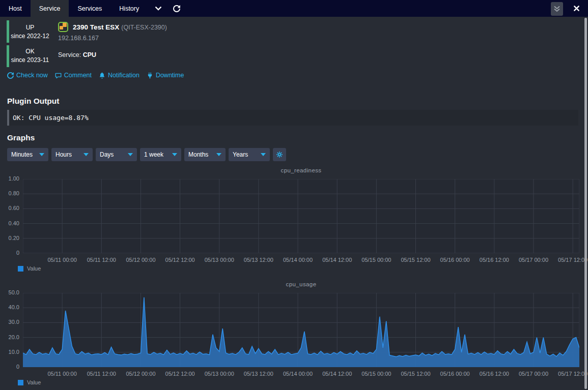 This screenshot has height=390, width=588. What do you see at coordinates (10, 337) in the screenshot?
I see `y-axis-tick: 20.0` at bounding box center [10, 337].